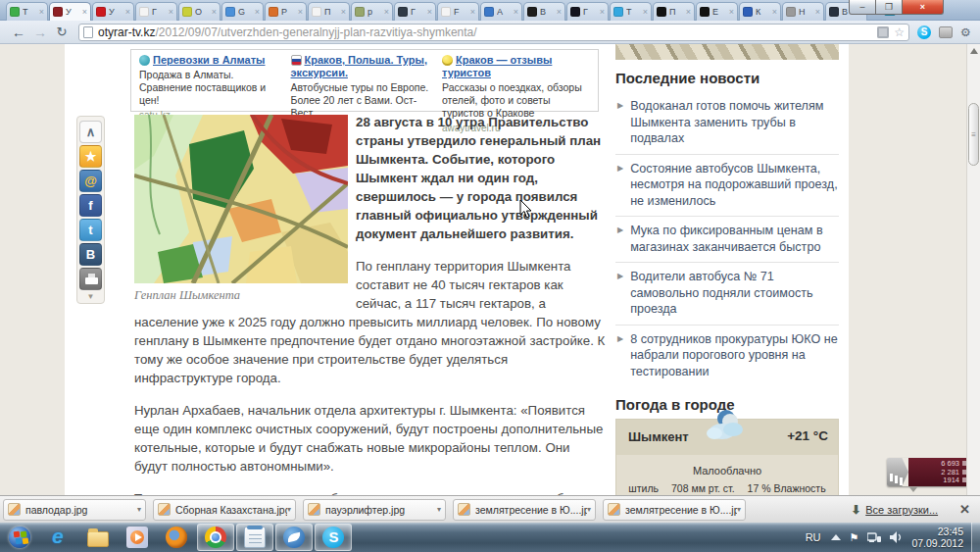 Image resolution: width=980 pixels, height=552 pixels. I want to click on news-link: ▶ Состояние автобусов Шымкента, несмотря…, so click(727, 186).